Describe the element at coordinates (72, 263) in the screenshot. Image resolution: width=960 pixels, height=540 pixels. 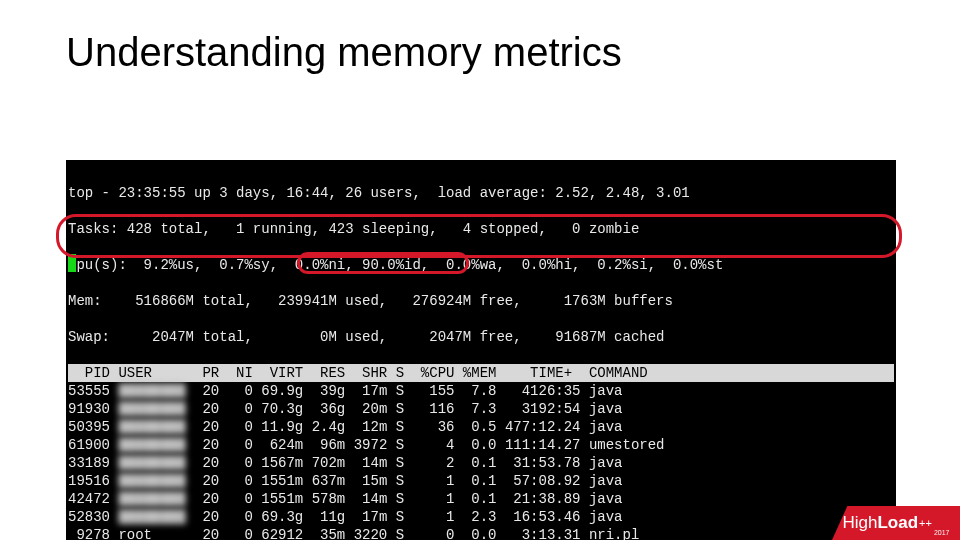
I see `cursor-indicator` at that location.